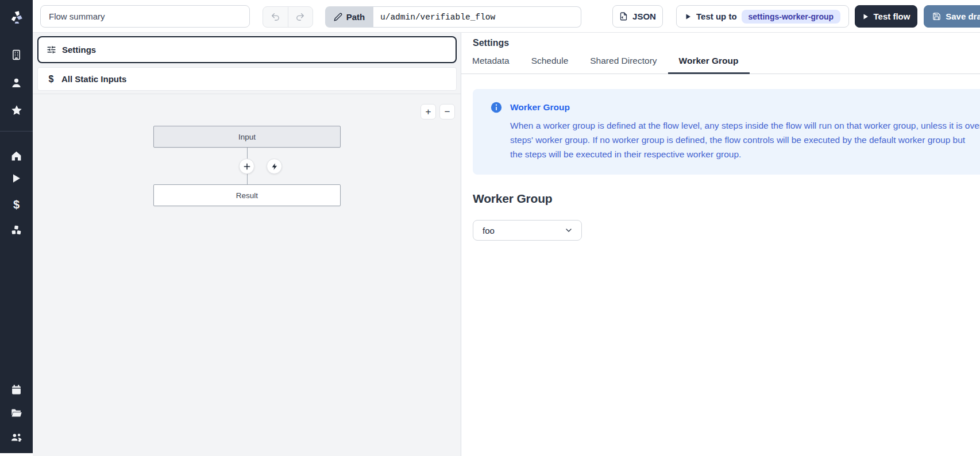 The height and width of the screenshot is (456, 980). What do you see at coordinates (247, 137) in the screenshot?
I see `input-node: Input` at bounding box center [247, 137].